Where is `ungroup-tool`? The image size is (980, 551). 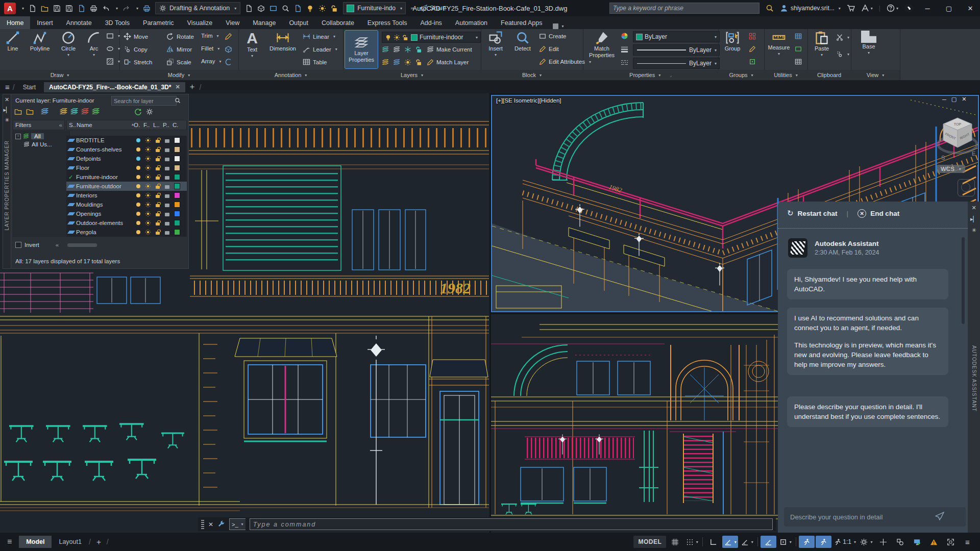 ungroup-tool is located at coordinates (752, 36).